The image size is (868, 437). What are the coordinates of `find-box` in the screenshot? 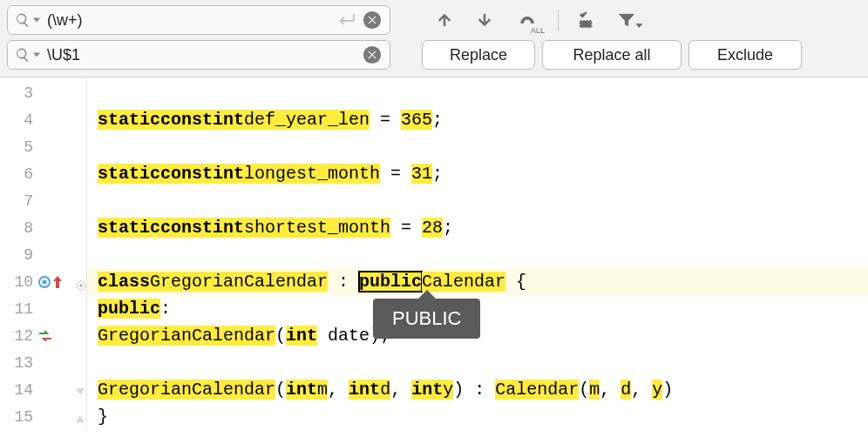 It's located at (199, 20).